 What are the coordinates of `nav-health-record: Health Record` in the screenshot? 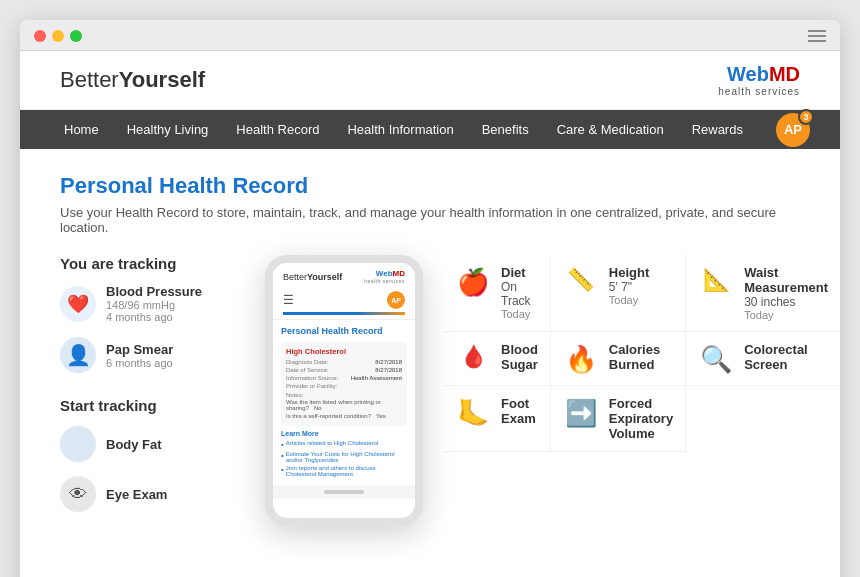 It's located at (278, 130).